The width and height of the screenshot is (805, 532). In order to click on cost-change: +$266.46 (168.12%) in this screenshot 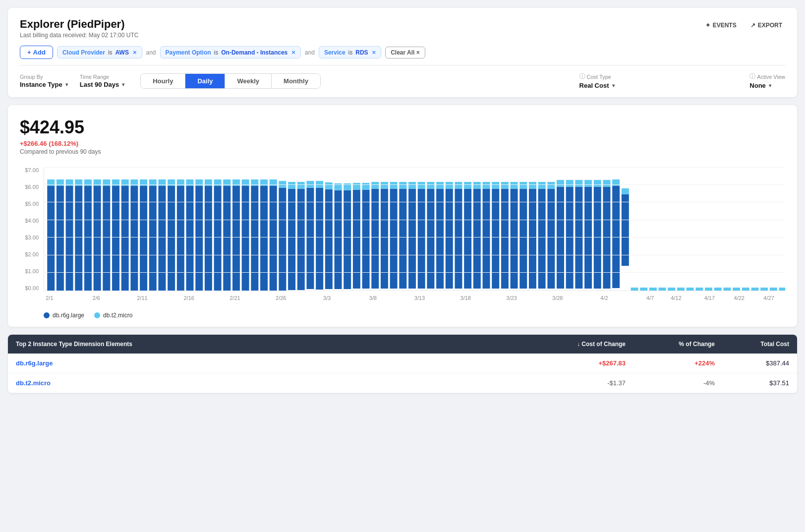, I will do `click(402, 144)`.